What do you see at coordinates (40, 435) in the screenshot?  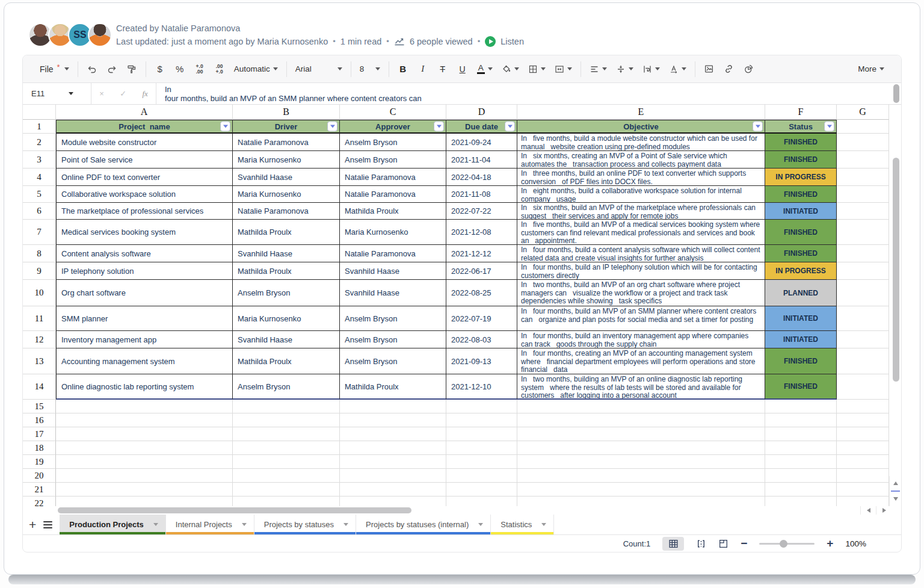 I see `row-header-17: 17` at bounding box center [40, 435].